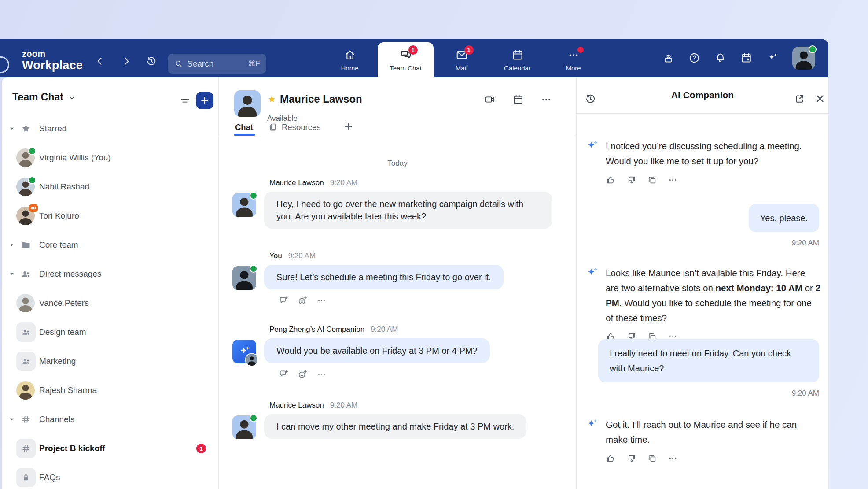 Image resolution: width=868 pixels, height=489 pixels. Describe the element at coordinates (110, 245) in the screenshot. I see `sidebar-item-core-team: Core team` at that location.